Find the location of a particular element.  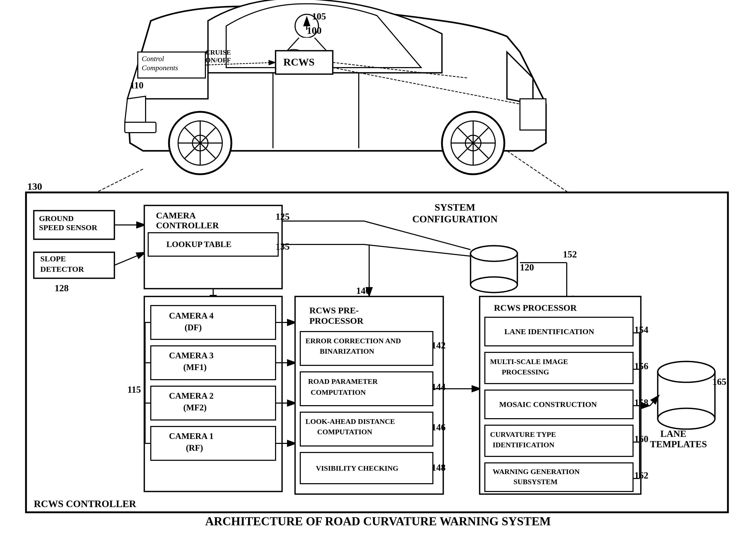

svg-text: TEMPLATES is located at coordinates (678, 444).